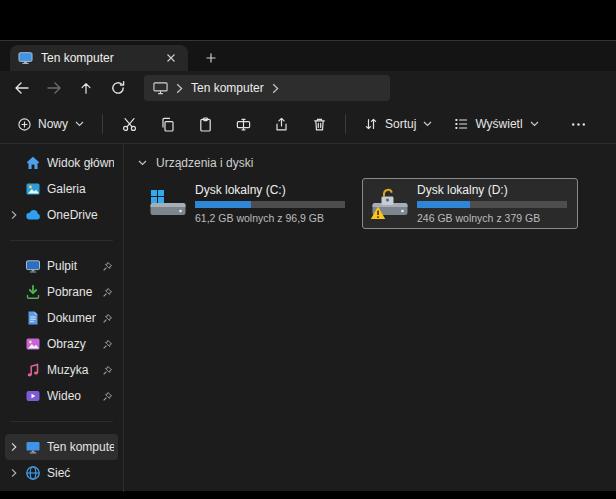  I want to click on sidebar-item-onedrive: OneDrive, so click(62, 215).